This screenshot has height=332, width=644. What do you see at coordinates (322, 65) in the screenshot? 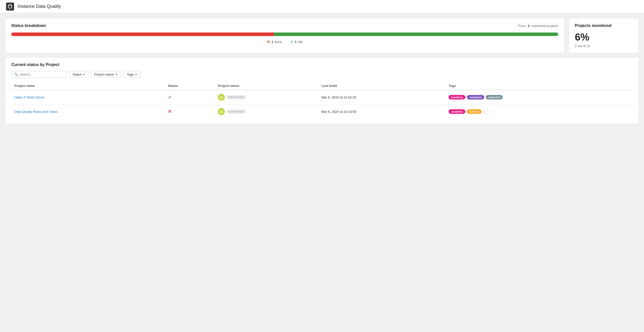
I see `current-status-title: Current status by Project` at bounding box center [322, 65].